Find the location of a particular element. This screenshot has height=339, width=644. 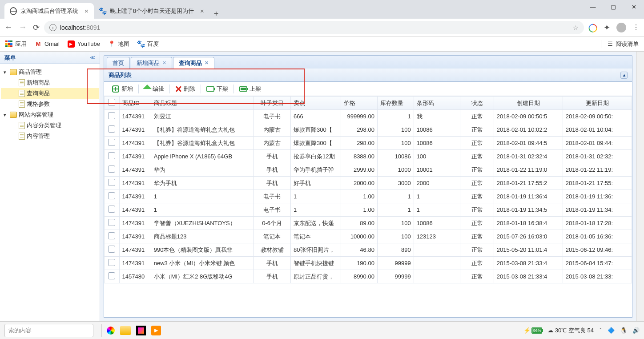

table-row: 14743911电子书11.0011正常2018-01-19 11:34:520… is located at coordinates (368, 210).